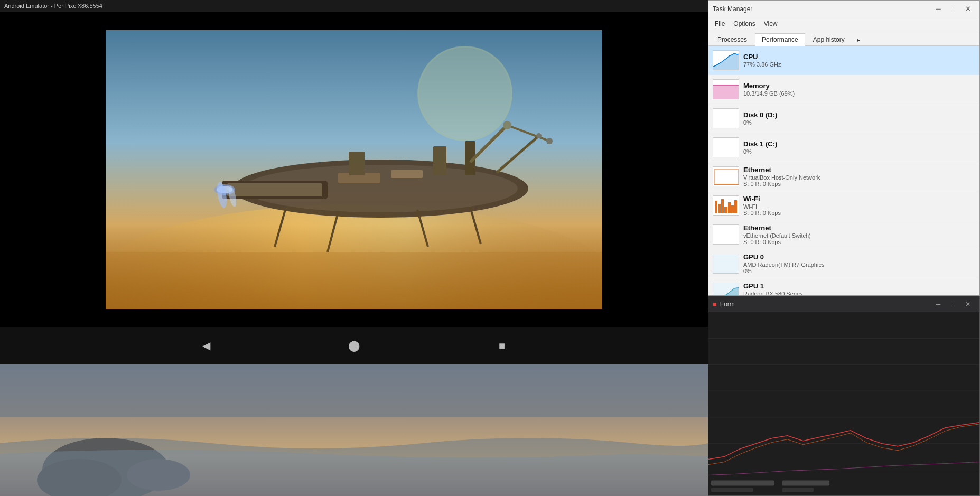 The height and width of the screenshot is (496, 980). I want to click on memory-sub: 10.3/14.9 GB (69%), so click(859, 93).